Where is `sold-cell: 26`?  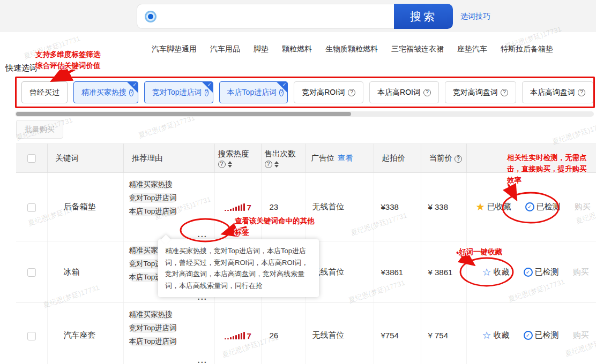 sold-cell: 26 is located at coordinates (283, 333).